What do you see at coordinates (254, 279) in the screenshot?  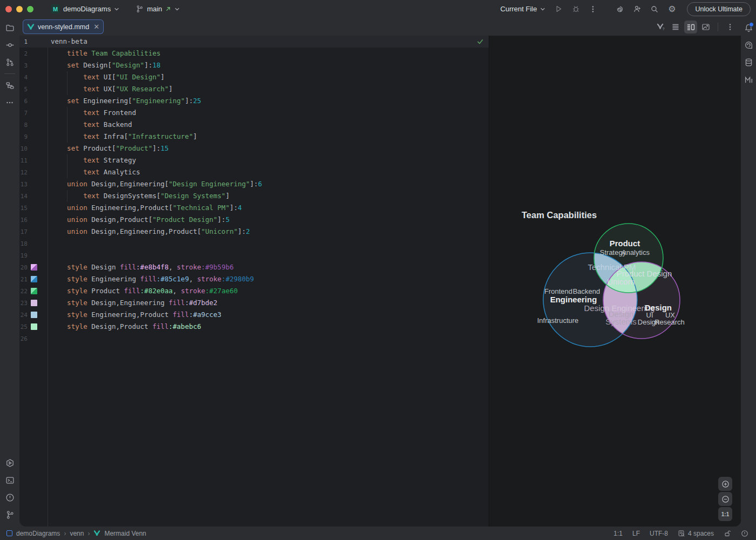 I see `code-line-21: 21 style Engineering fill:#85c1e9, strok…` at bounding box center [254, 279].